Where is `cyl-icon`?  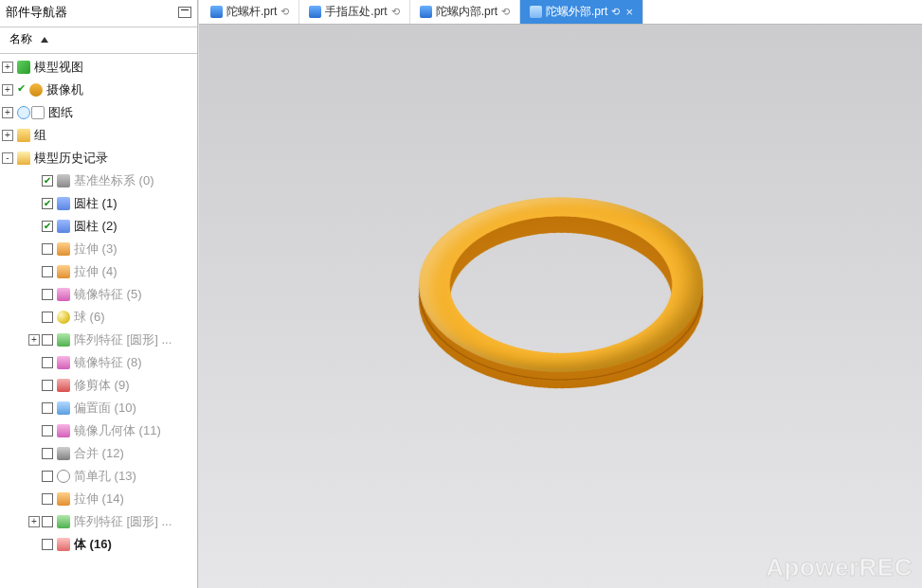 cyl-icon is located at coordinates (63, 204).